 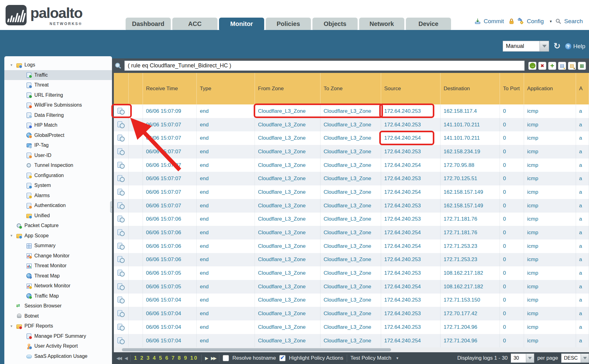 I want to click on sidebar-item-url-filtering: URL Filtering, so click(x=58, y=95).